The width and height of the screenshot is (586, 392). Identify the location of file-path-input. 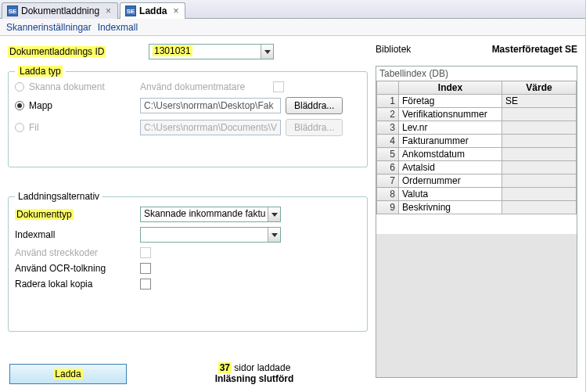
(210, 128).